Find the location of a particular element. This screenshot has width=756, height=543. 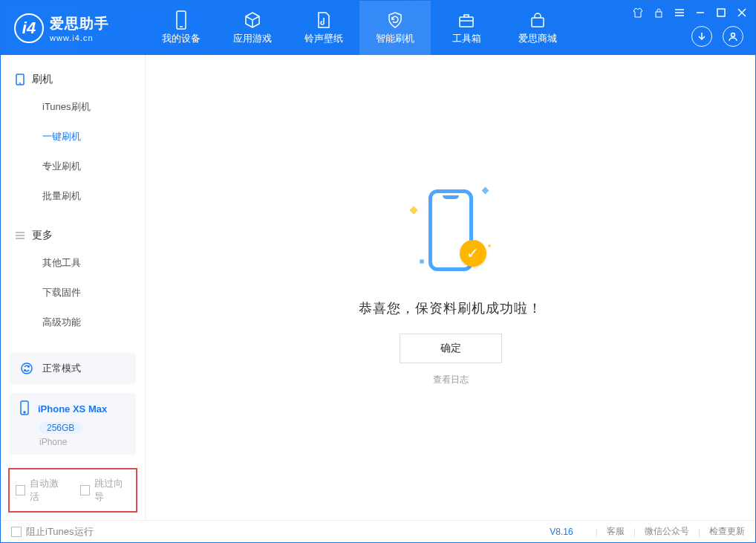

sidebar-item-itunes-flash: iTunes刷机 is located at coordinates (73, 107).